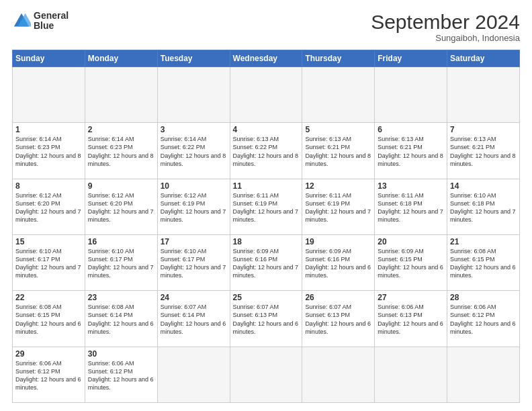 Image resolution: width=532 pixels, height=411 pixels. What do you see at coordinates (193, 186) in the screenshot?
I see `day-number: 10` at bounding box center [193, 186].